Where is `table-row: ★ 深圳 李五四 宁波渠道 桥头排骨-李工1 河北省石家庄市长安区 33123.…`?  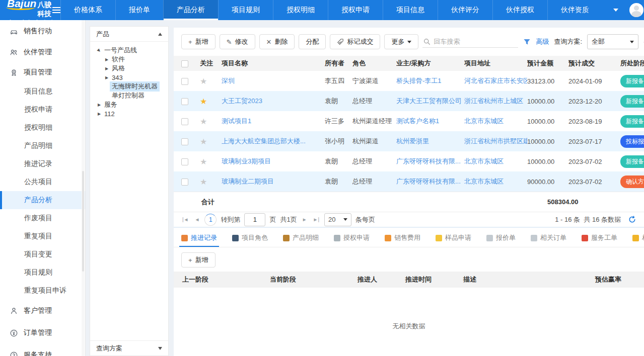 table-row: ★ 深圳 李五四 宁波渠道 桥头排骨-李工1 河北省石家庄市长安区 33123.… is located at coordinates (409, 81).